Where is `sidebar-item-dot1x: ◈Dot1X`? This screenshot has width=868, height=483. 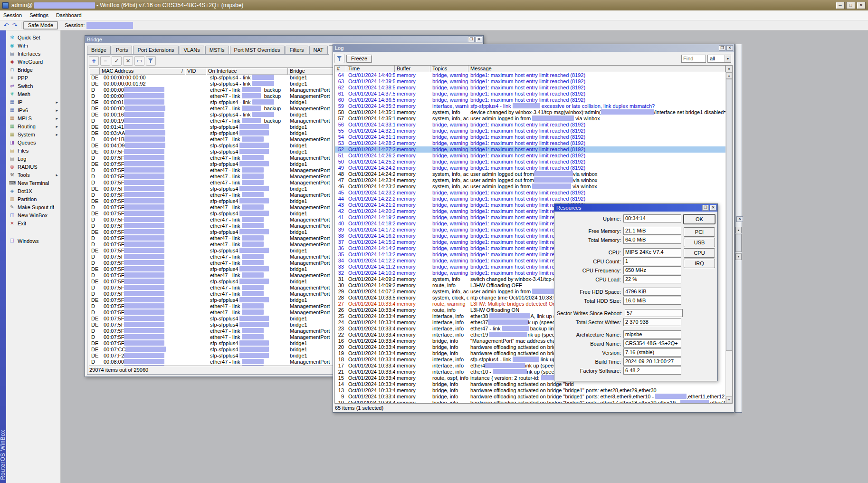
sidebar-item-dot1x: ◈Dot1X is located at coordinates (33, 191).